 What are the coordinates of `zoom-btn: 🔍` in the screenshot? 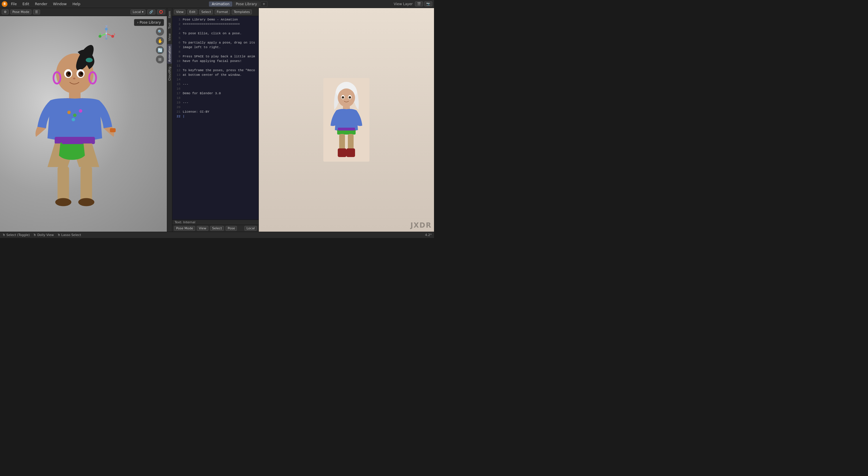 It's located at (160, 32).